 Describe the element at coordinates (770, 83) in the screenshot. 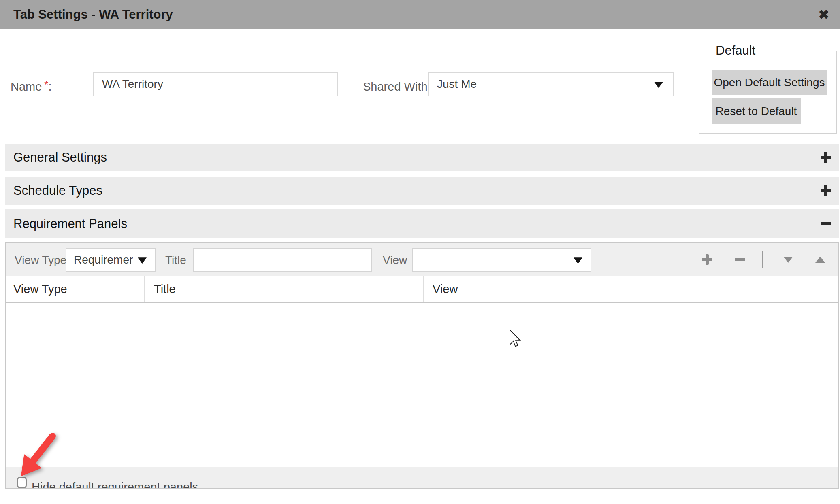

I see `open-default-settings-button: Open Default Settings` at that location.